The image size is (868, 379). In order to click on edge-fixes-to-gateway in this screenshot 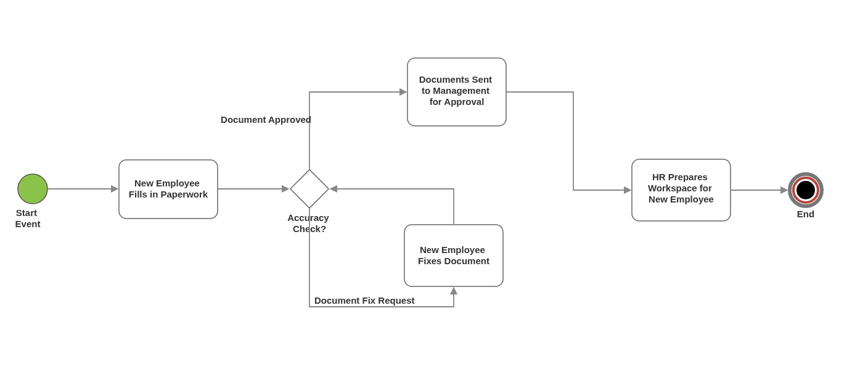, I will do `click(392, 207)`.